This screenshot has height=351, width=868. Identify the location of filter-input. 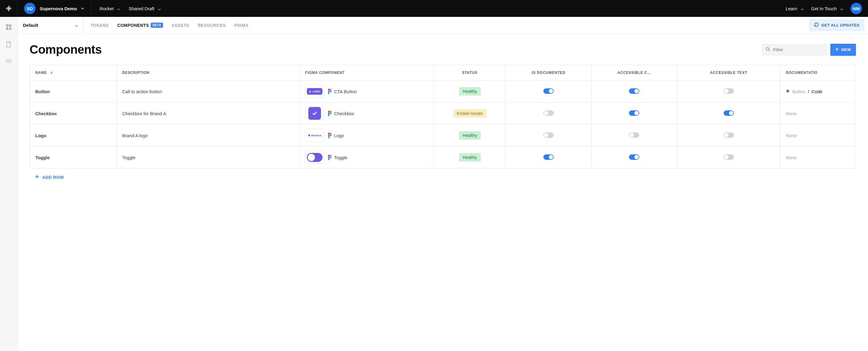
(798, 50).